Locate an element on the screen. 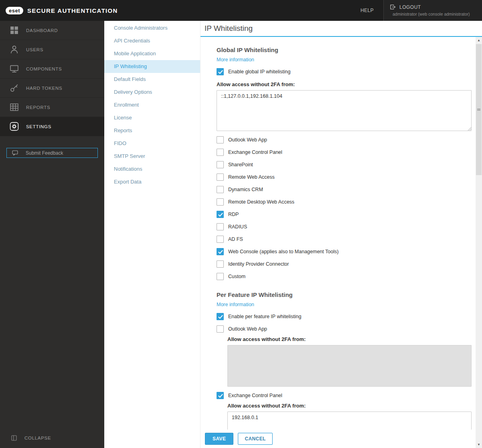 This screenshot has height=448, width=482. global-section-heading: Global IP Whitelisting is located at coordinates (344, 50).